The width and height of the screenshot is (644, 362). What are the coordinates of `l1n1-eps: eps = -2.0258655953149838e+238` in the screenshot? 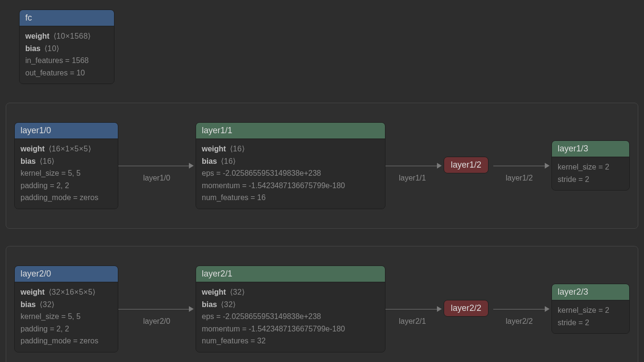 It's located at (261, 173).